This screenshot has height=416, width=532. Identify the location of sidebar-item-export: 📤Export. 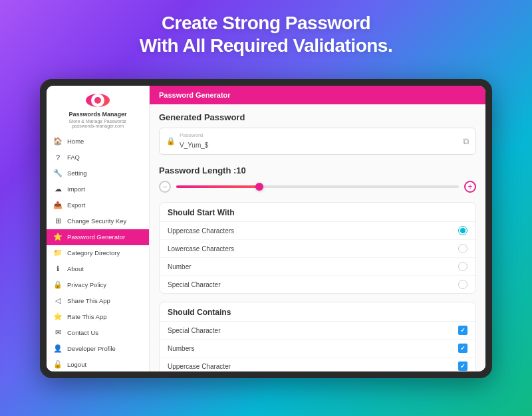
(98, 205).